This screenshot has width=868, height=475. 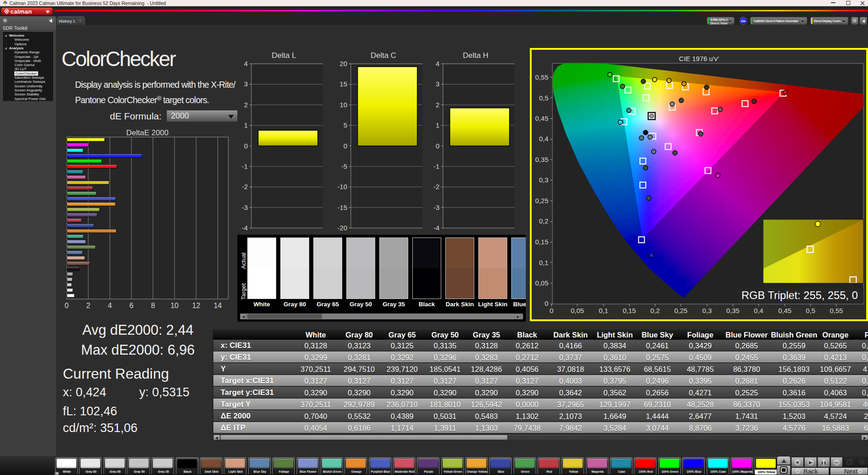 What do you see at coordinates (342, 228) in the screenshot?
I see `svg-text: -20` at bounding box center [342, 228].